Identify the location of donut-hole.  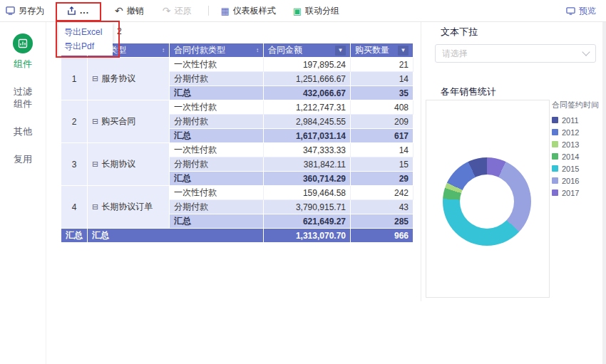
(487, 202).